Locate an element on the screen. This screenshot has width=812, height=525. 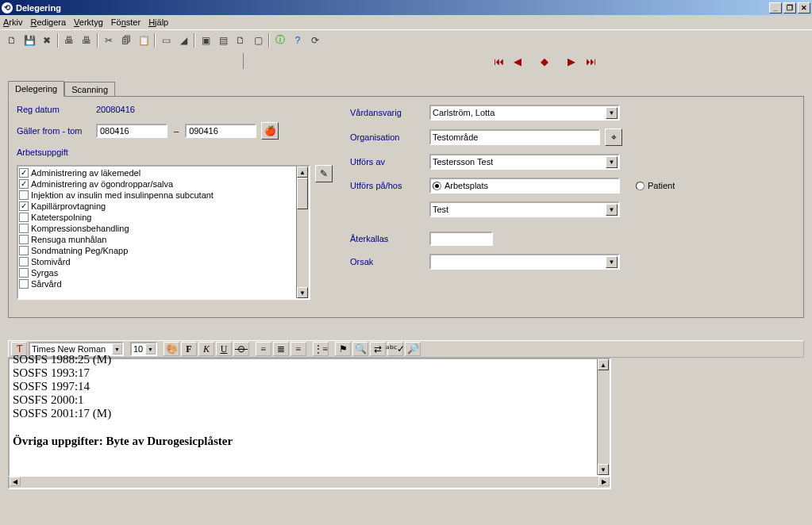
copy-icon: 🗐 is located at coordinates (126, 40).